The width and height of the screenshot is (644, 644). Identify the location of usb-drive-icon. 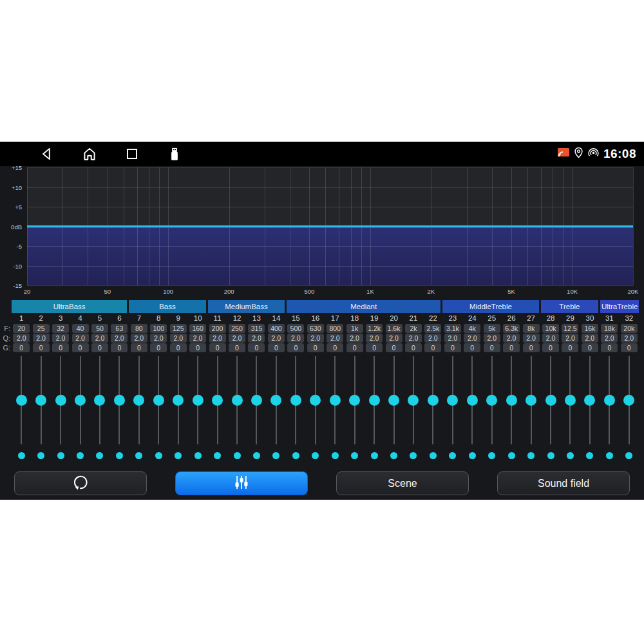
(175, 154).